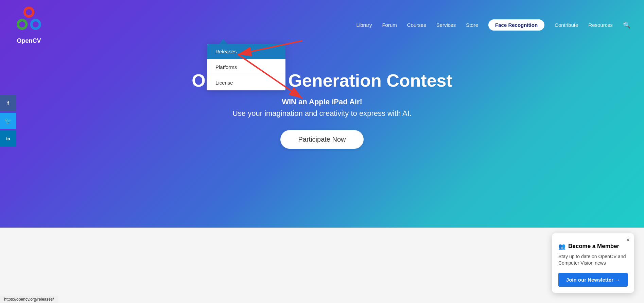 This screenshot has height=303, width=644. I want to click on nav-forum: Forum, so click(389, 25).